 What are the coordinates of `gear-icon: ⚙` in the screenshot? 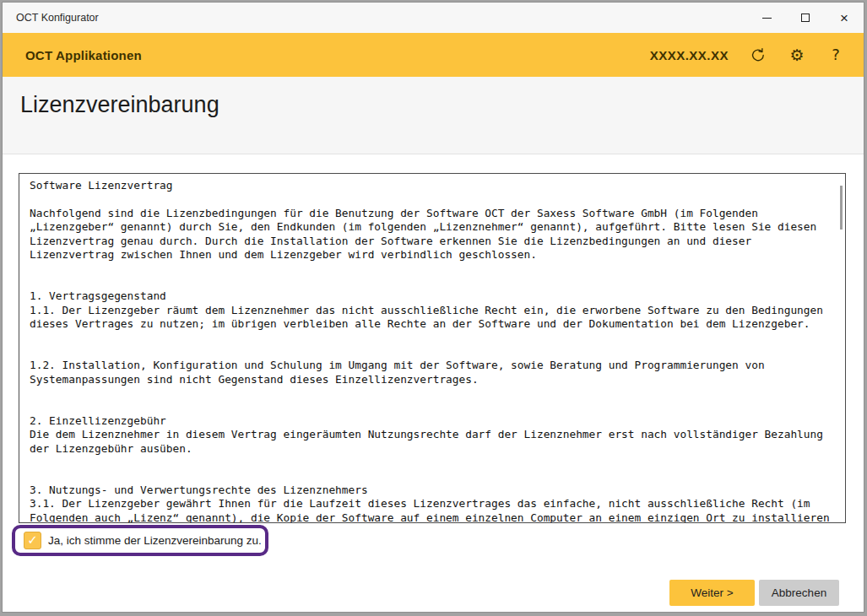 It's located at (797, 56).